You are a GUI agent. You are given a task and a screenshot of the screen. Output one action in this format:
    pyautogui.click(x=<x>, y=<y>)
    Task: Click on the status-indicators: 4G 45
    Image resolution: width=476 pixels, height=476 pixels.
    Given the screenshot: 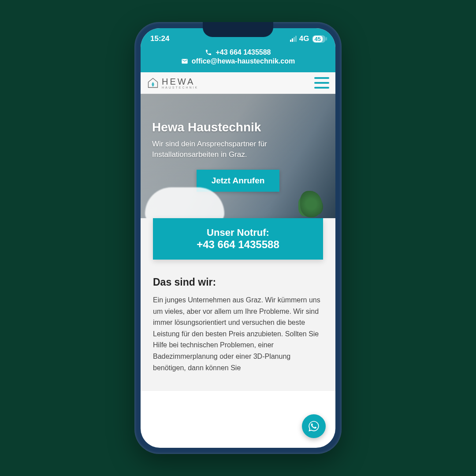 What is the action you would take?
    pyautogui.click(x=308, y=39)
    